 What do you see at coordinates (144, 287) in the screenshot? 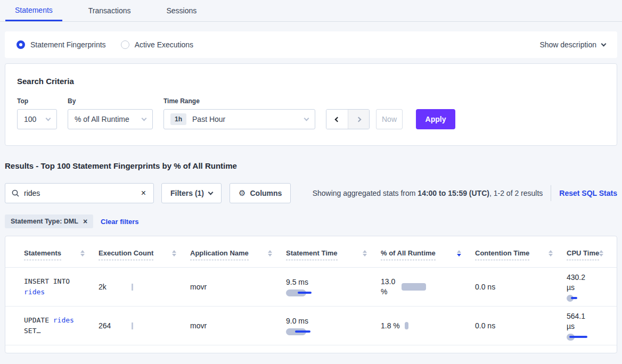
I see `execution-count-cell: 2k` at bounding box center [144, 287].